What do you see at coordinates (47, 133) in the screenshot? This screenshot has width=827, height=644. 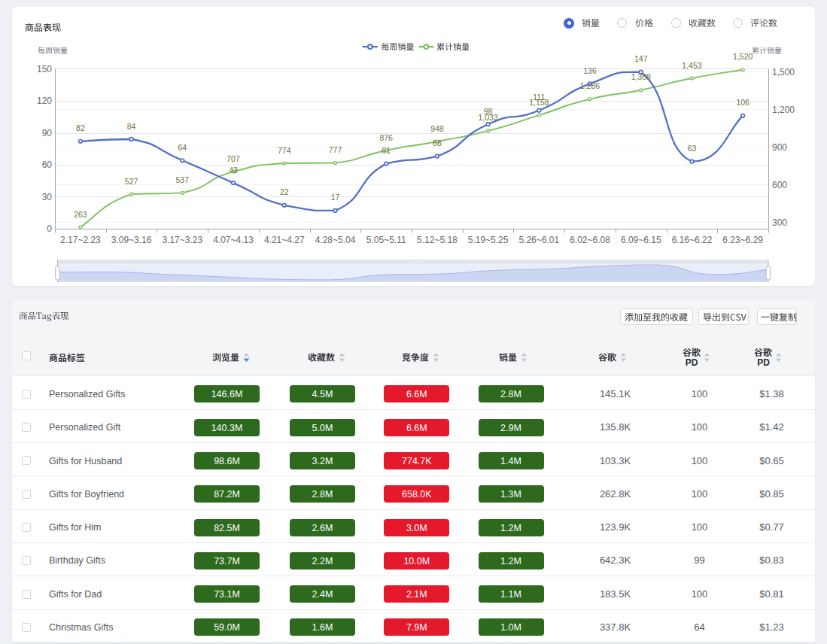 I see `svg-text: 90` at bounding box center [47, 133].